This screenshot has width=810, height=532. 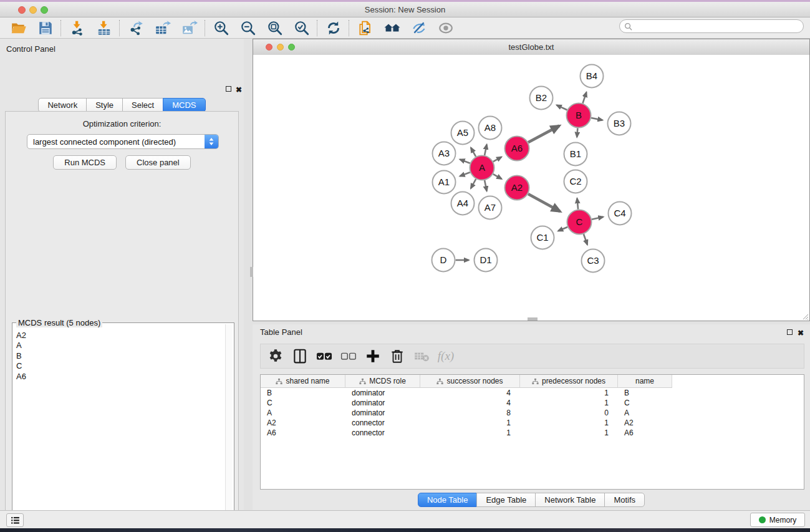 I want to click on edge-A-A2, so click(x=498, y=177).